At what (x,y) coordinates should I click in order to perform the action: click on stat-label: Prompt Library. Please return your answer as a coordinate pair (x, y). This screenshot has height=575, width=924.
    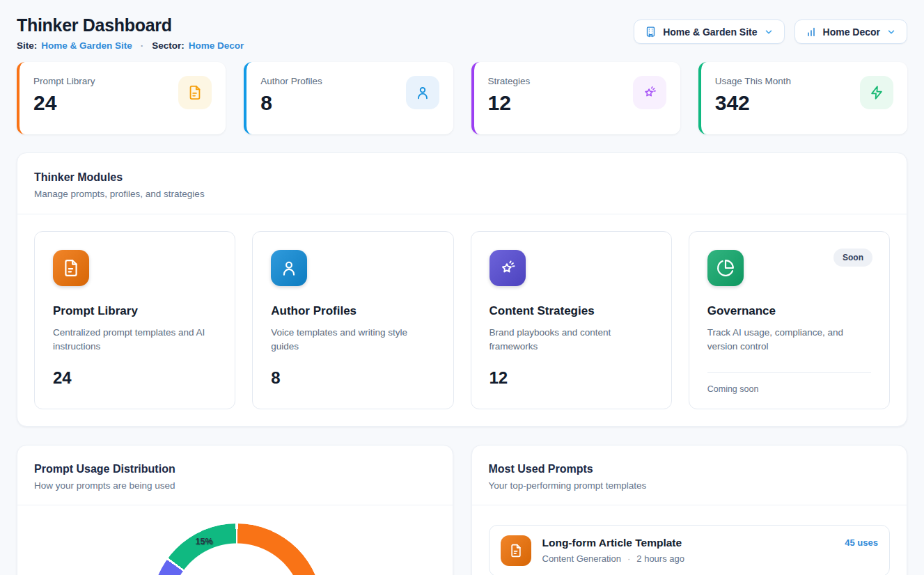
    Looking at the image, I should click on (64, 81).